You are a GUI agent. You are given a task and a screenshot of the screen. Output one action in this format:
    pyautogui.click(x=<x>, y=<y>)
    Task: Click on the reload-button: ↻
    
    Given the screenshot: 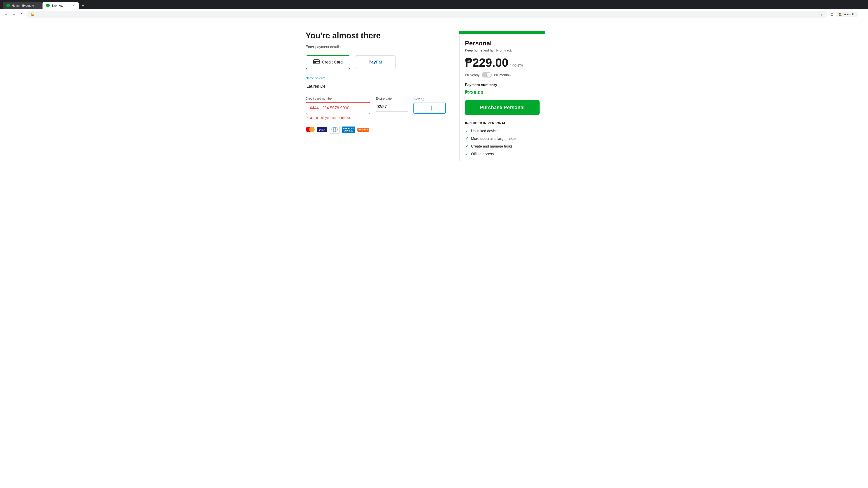 What is the action you would take?
    pyautogui.click(x=22, y=14)
    